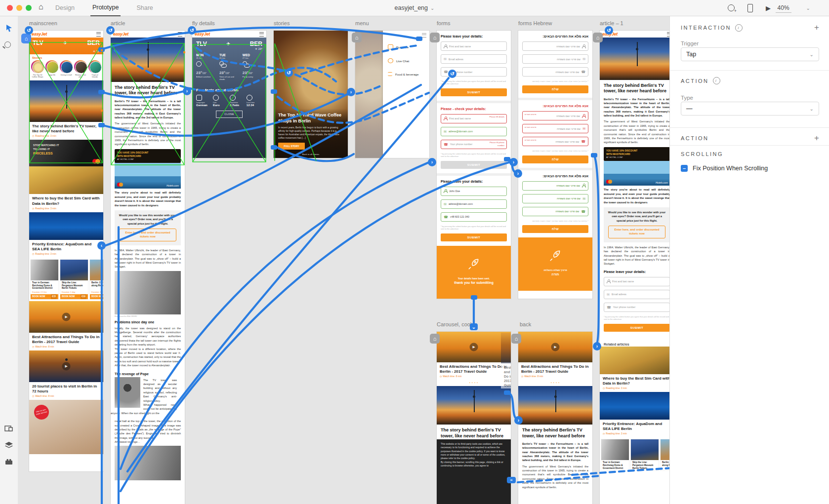 This screenshot has height=504, width=829. What do you see at coordinates (555, 383) in the screenshot?
I see `carousel-dots: • • • •` at bounding box center [555, 383].